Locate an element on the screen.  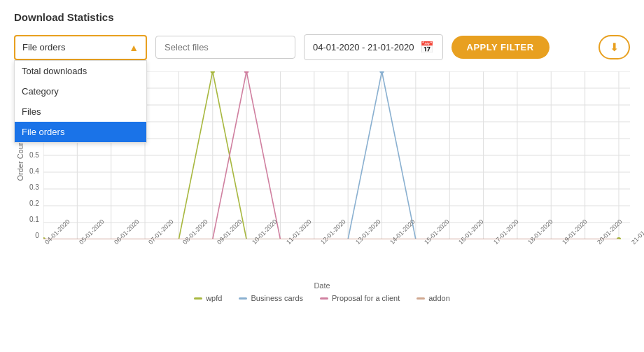
xtick-19-01: 19-01-2020 is located at coordinates (563, 244).